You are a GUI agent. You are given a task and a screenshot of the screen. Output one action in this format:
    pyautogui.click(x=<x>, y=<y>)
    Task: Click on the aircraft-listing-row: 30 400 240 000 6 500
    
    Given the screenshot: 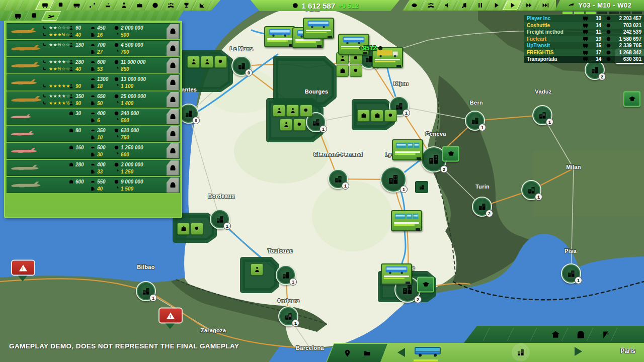 What is the action you would take?
    pyautogui.click(x=93, y=117)
    